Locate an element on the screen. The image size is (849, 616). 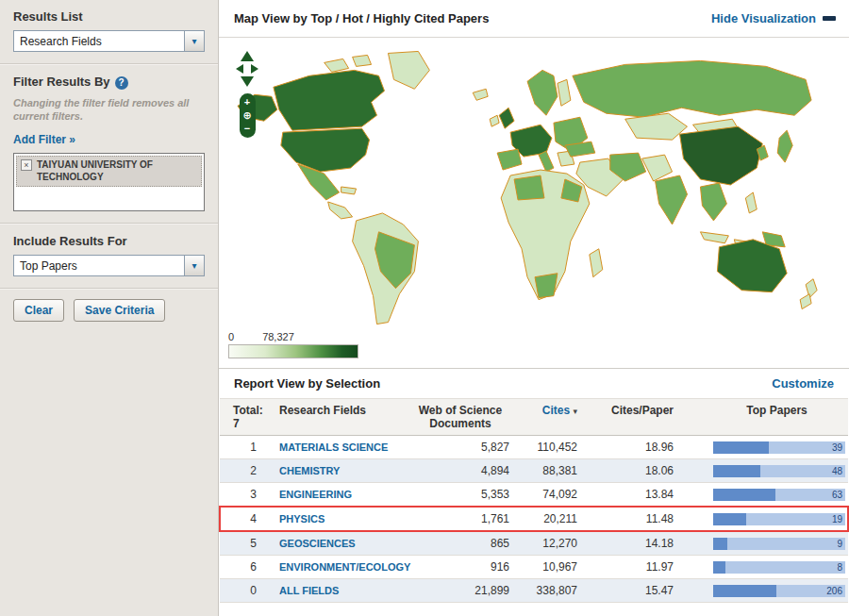
wos-documents-cell: 1,761 is located at coordinates (460, 519).